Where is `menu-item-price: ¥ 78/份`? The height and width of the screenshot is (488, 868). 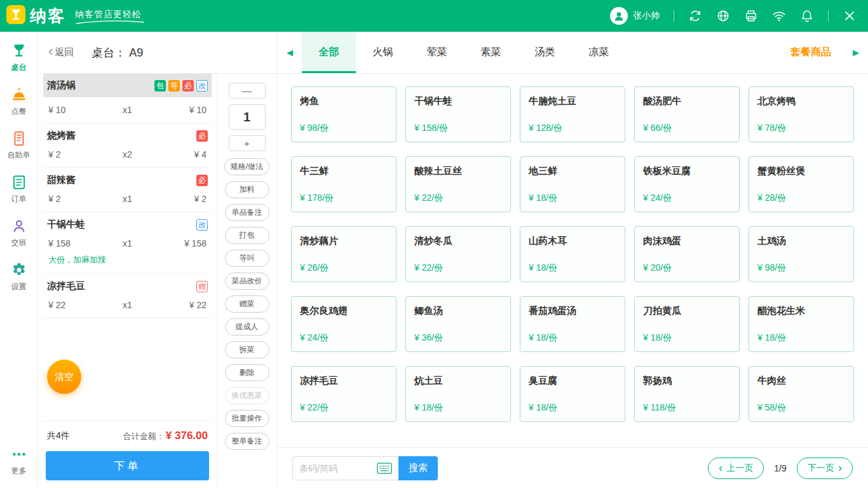
menu-item-price: ¥ 78/份 is located at coordinates (801, 128).